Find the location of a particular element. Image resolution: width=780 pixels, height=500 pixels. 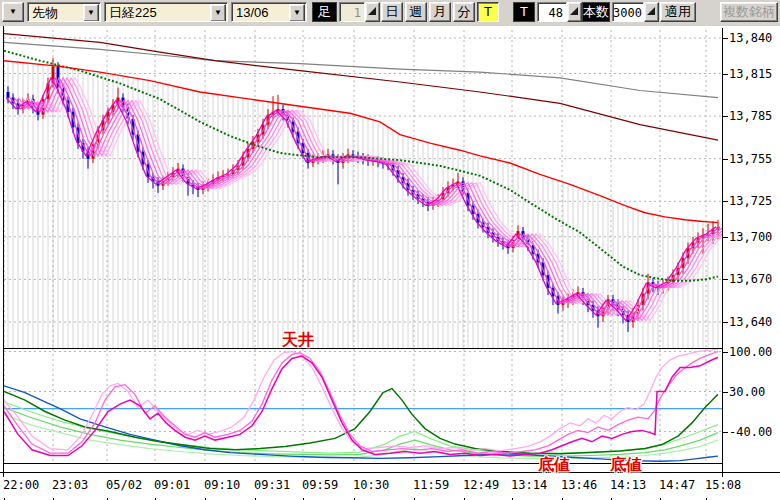

time-tick-label: 23:03 is located at coordinates (70, 485).